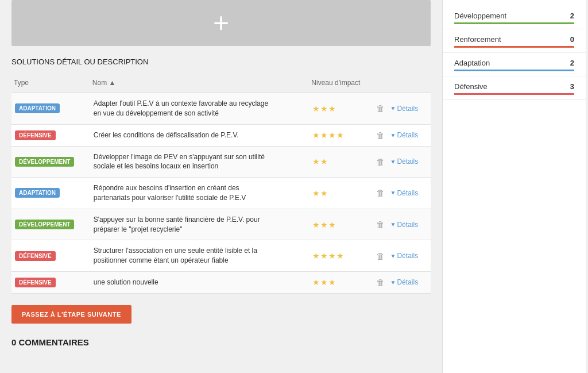  What do you see at coordinates (200, 193) in the screenshot?
I see `nom-cell: Répondre aux besoins d'insertion en créa…` at bounding box center [200, 193].